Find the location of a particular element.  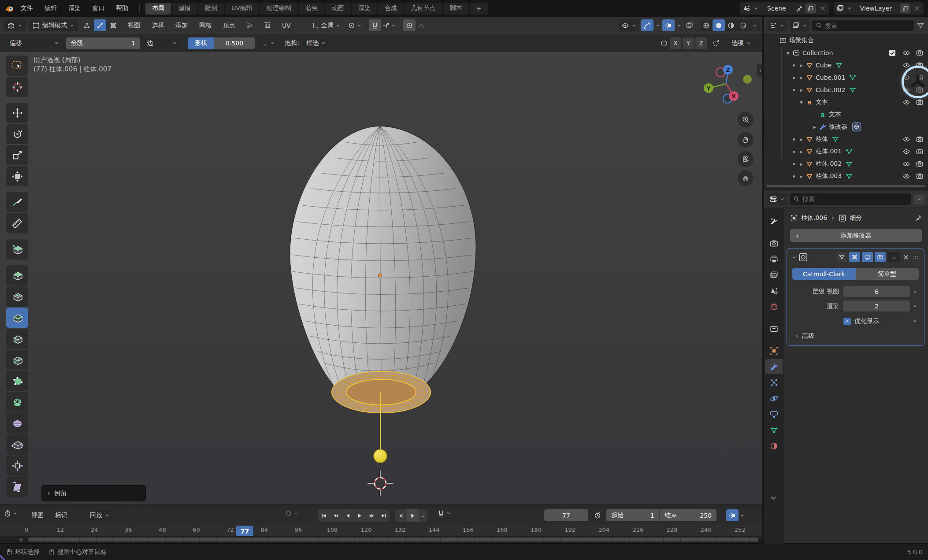

close-icon is located at coordinates (906, 257).